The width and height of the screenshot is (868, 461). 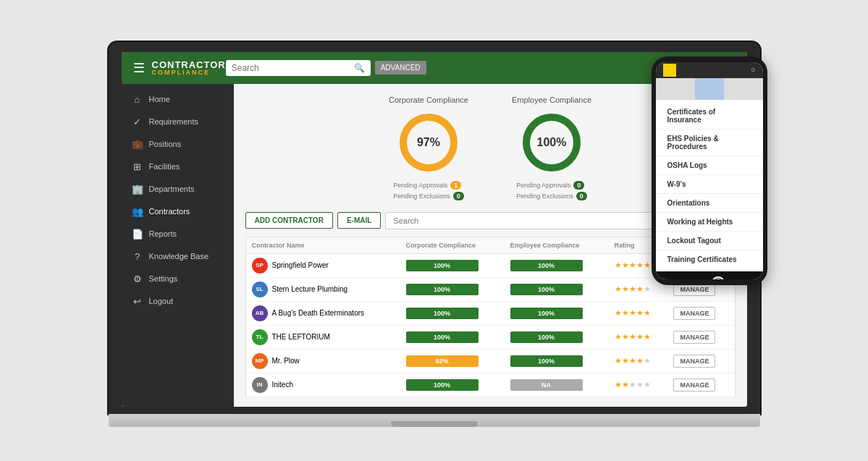 I want to click on contractor-search-input, so click(x=534, y=221).